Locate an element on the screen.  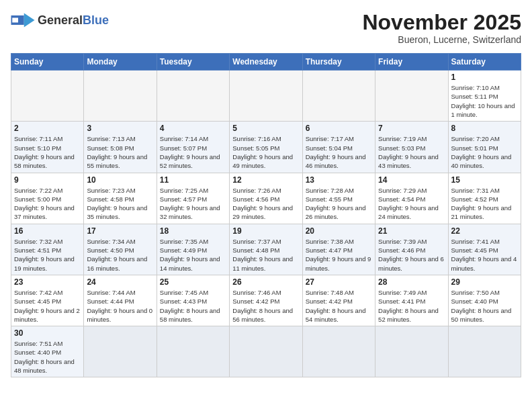
day-info-15: Sunrise: 7:31 AMSunset: 4:52 PMDaylight:… is located at coordinates (485, 204).